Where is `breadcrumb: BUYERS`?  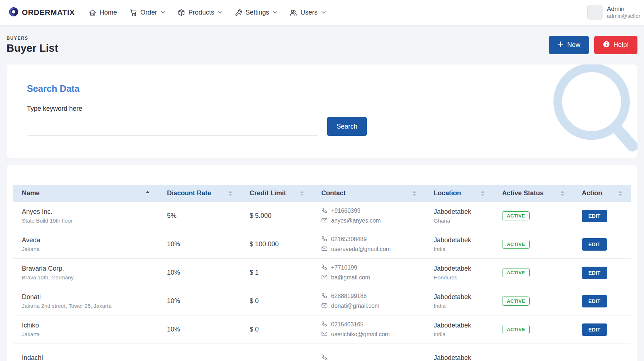
breadcrumb: BUYERS is located at coordinates (32, 38).